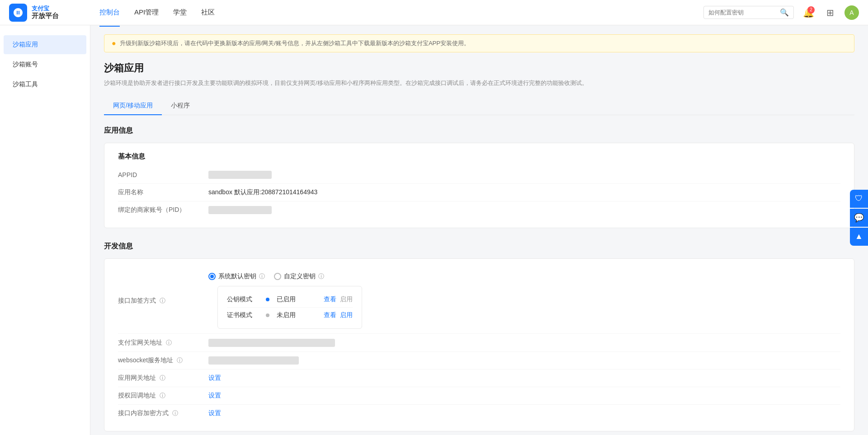  What do you see at coordinates (479, 83) in the screenshot?
I see `page-description: 沙箱环境是协助开发者进行接口开发及主要功能联调的模拟环境，目前仅支持网页/移动应…` at bounding box center [479, 83].